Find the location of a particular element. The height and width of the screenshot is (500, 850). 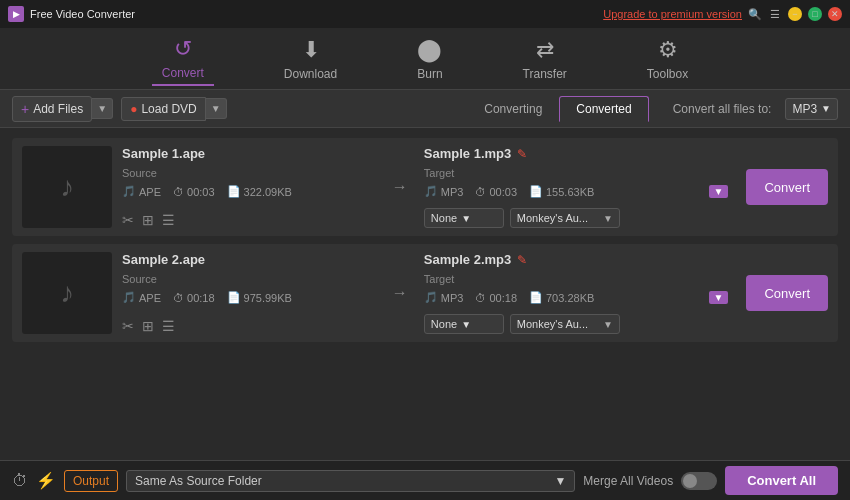

output-path-label: Same As Source Folder is located at coordinates (198, 481).